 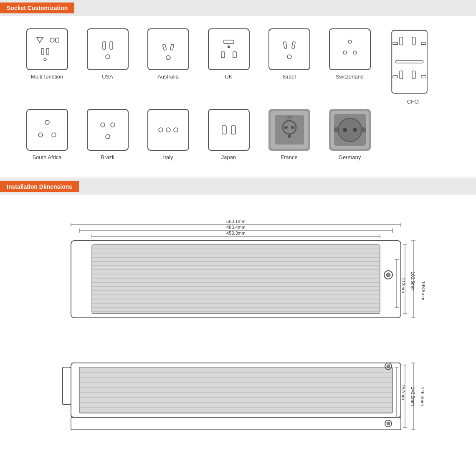 I want to click on socket-israel-icon, so click(x=289, y=49).